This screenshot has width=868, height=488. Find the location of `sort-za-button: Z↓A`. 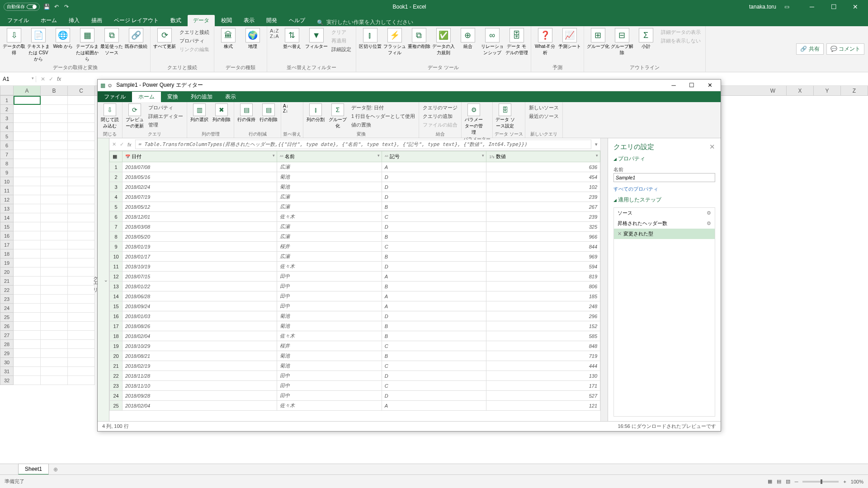

sort-za-button: Z↓A is located at coordinates (274, 36).